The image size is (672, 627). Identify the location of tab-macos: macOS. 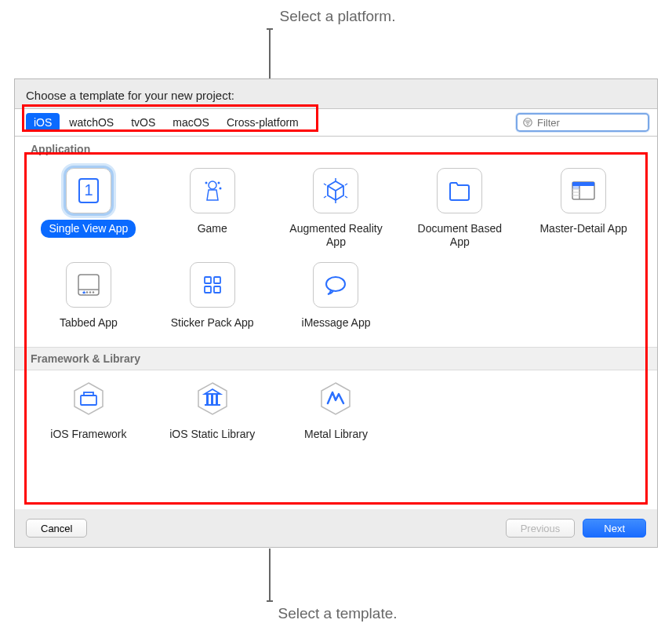
(191, 122).